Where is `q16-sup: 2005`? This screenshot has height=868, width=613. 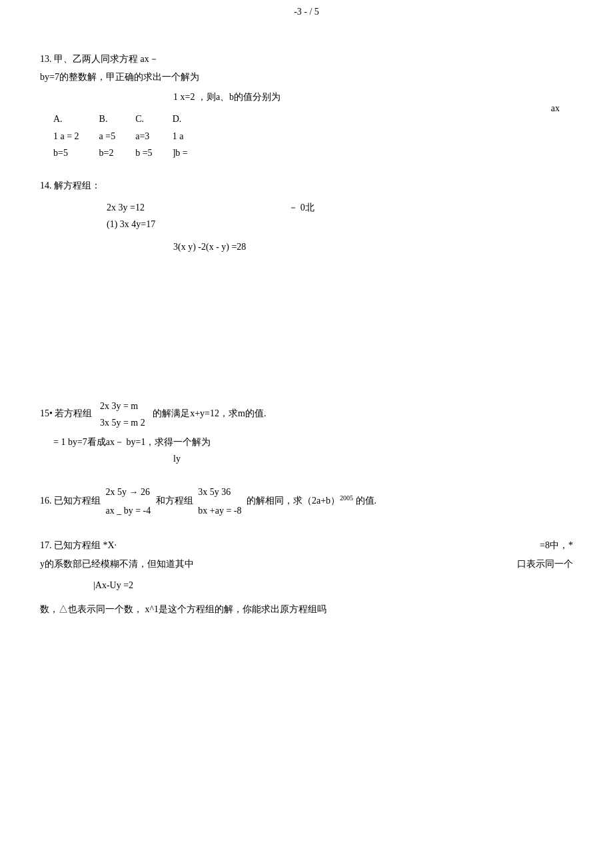
q16-sup: 2005 is located at coordinates (346, 498).